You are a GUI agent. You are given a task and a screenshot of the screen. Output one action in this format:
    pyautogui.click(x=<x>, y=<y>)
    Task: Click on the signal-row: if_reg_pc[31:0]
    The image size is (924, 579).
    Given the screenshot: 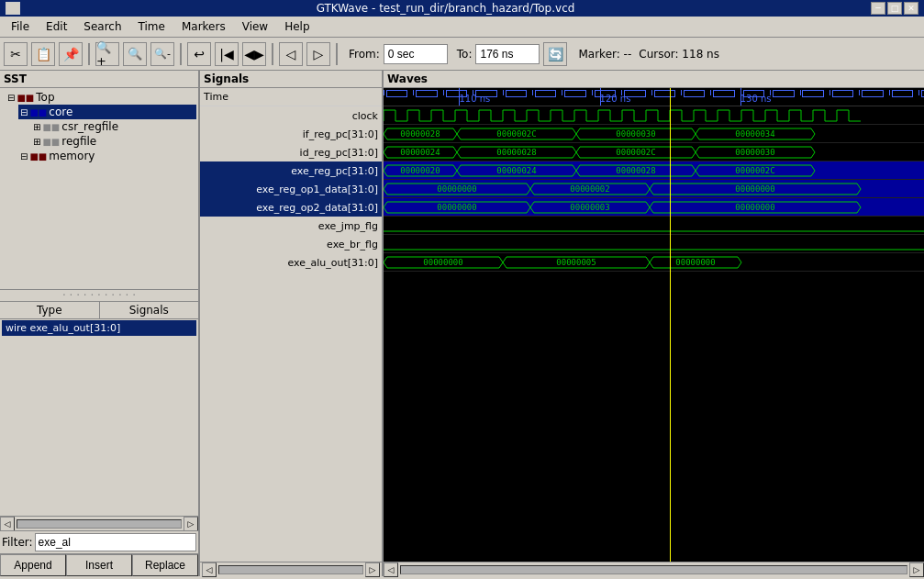 What is the action you would take?
    pyautogui.click(x=291, y=134)
    